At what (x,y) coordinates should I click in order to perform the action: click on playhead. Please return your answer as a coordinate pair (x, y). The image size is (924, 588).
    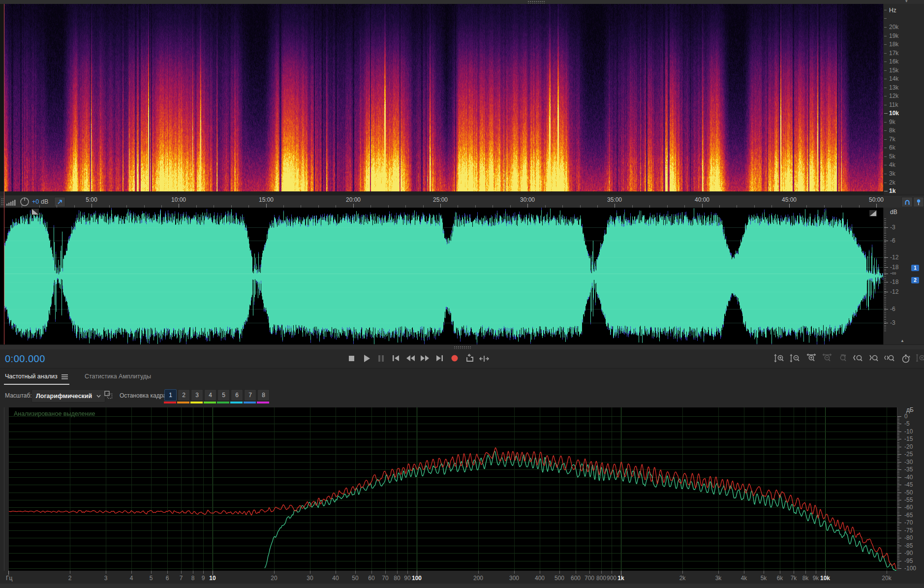
    Looking at the image, I should click on (4, 174).